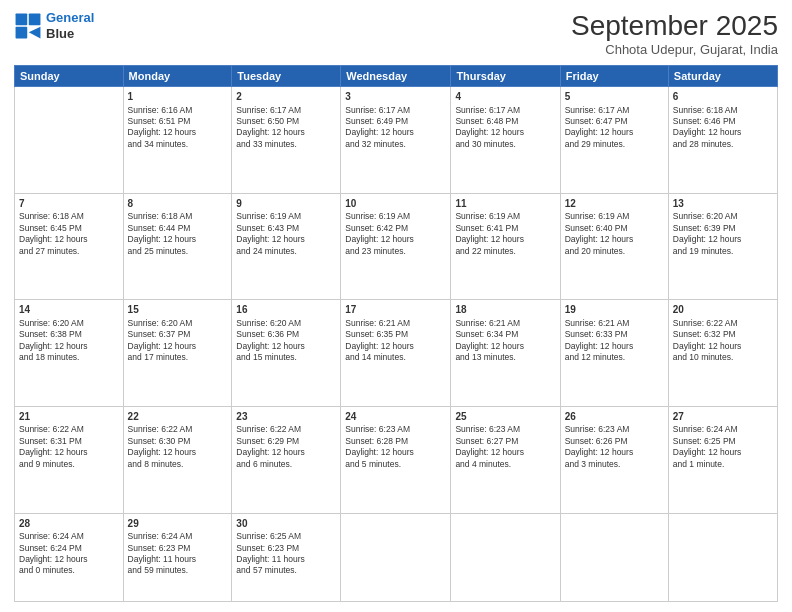 The height and width of the screenshot is (612, 792). Describe the element at coordinates (286, 310) in the screenshot. I see `day-number: 16` at that location.